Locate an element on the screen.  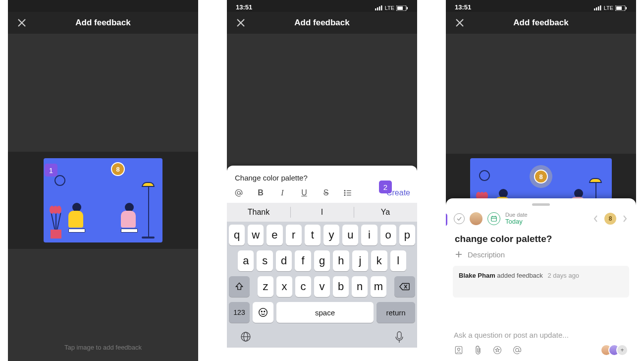
key-a: a is located at coordinates (246, 261).